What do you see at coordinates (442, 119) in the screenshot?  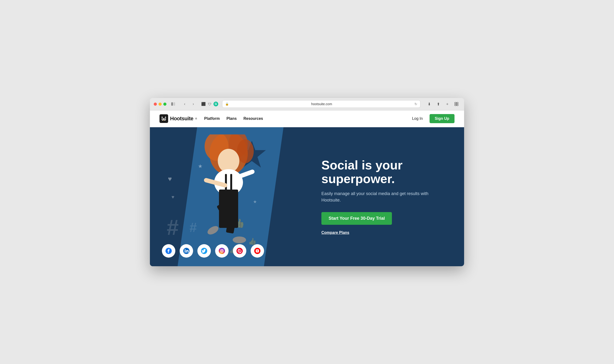 I see `signup-button: Sign Up` at bounding box center [442, 119].